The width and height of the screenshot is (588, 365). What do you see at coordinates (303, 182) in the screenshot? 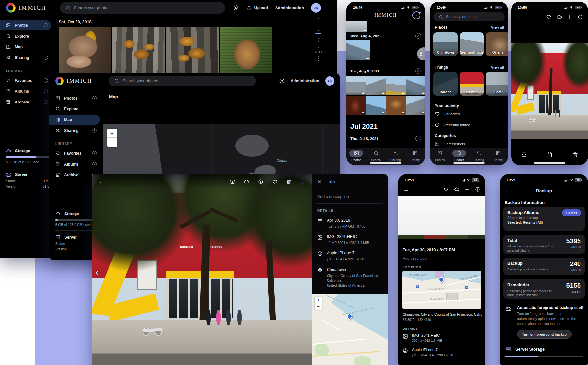
I see `more-options-kebab-icon: ⋮` at bounding box center [303, 182].